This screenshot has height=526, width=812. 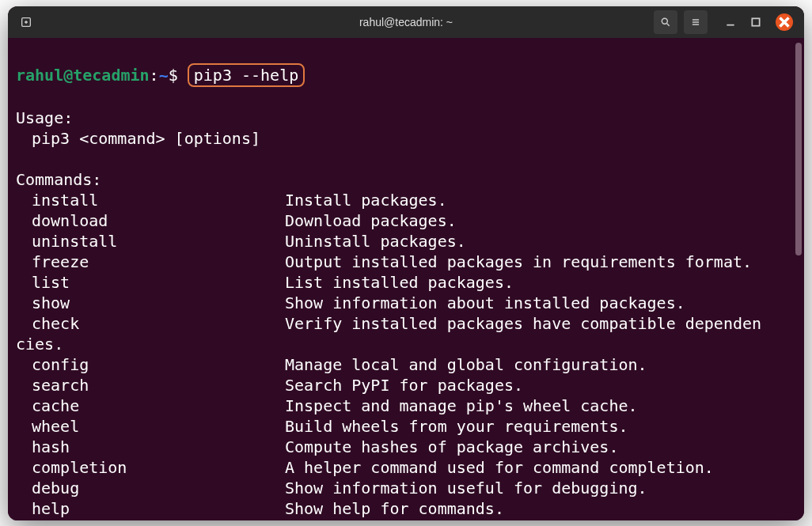 What do you see at coordinates (540, 488) in the screenshot?
I see `command-description: Show information useful for debugging.` at bounding box center [540, 488].